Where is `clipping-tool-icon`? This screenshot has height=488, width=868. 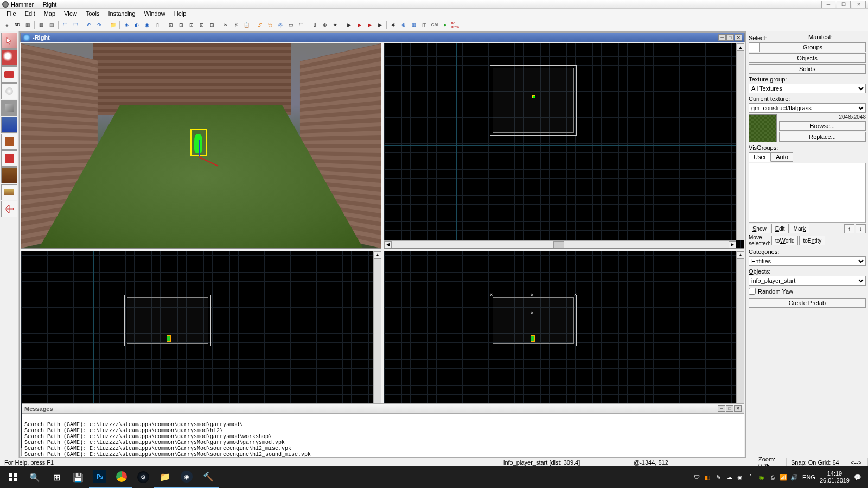
clipping-tool-icon is located at coordinates (9, 192).